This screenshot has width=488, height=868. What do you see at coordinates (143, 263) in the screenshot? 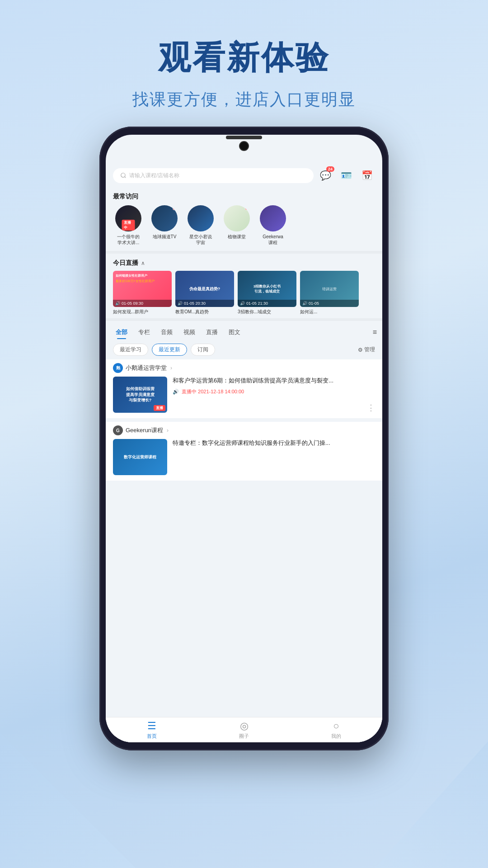
I see `chevron-up-icon: ∧` at bounding box center [143, 263].